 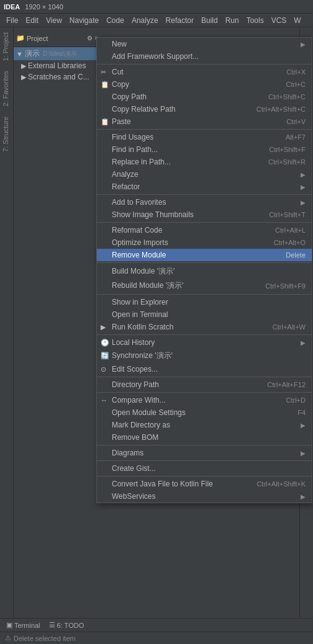 What do you see at coordinates (205, 44) in the screenshot?
I see `new-label: New` at bounding box center [205, 44].